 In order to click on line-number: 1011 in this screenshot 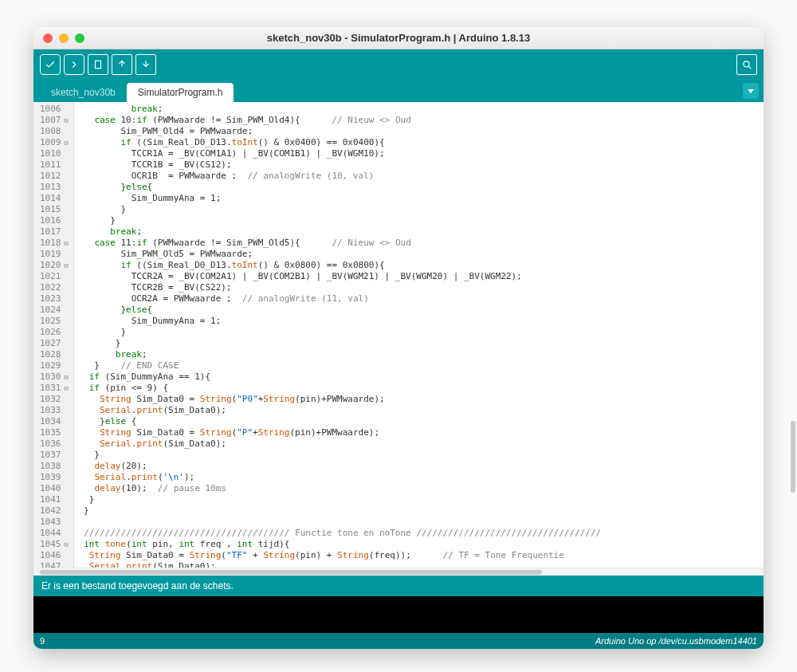, I will do `click(55, 165)`.